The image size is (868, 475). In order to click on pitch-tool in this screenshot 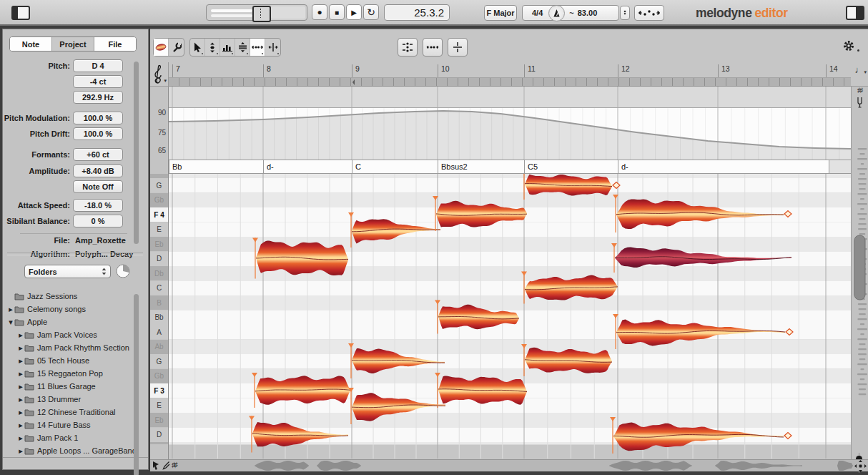, I will do `click(213, 47)`.